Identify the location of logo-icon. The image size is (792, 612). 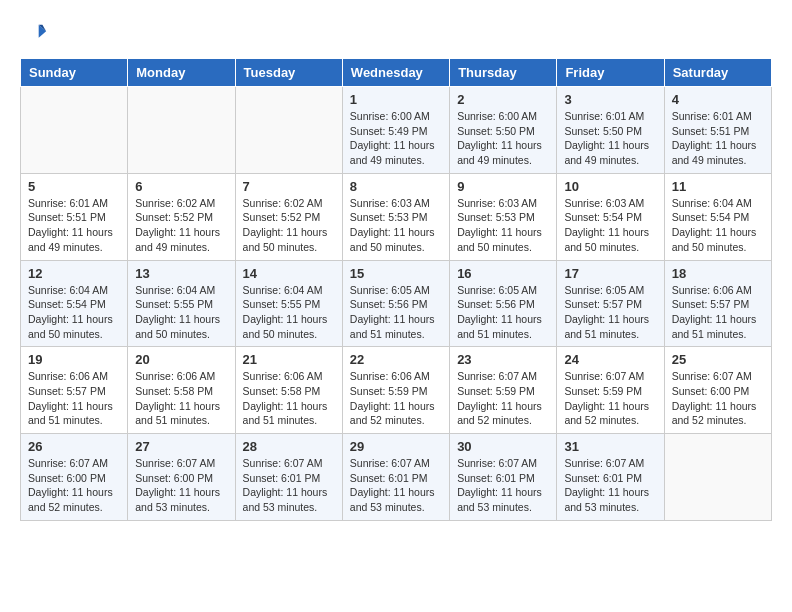
(34, 34).